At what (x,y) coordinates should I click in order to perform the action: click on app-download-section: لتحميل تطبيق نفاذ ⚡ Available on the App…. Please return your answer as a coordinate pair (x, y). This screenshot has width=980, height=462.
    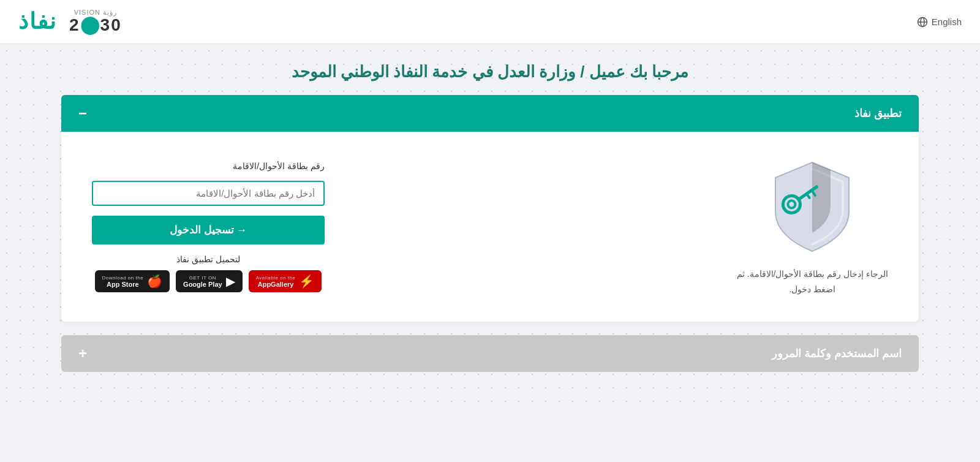
    Looking at the image, I should click on (208, 273).